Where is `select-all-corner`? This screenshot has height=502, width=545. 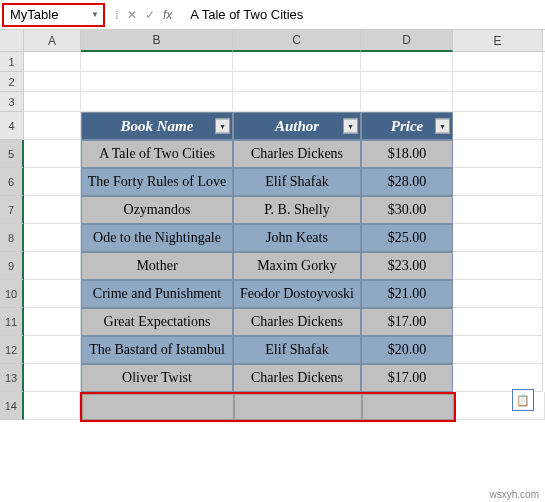
select-all-corner is located at coordinates (12, 40).